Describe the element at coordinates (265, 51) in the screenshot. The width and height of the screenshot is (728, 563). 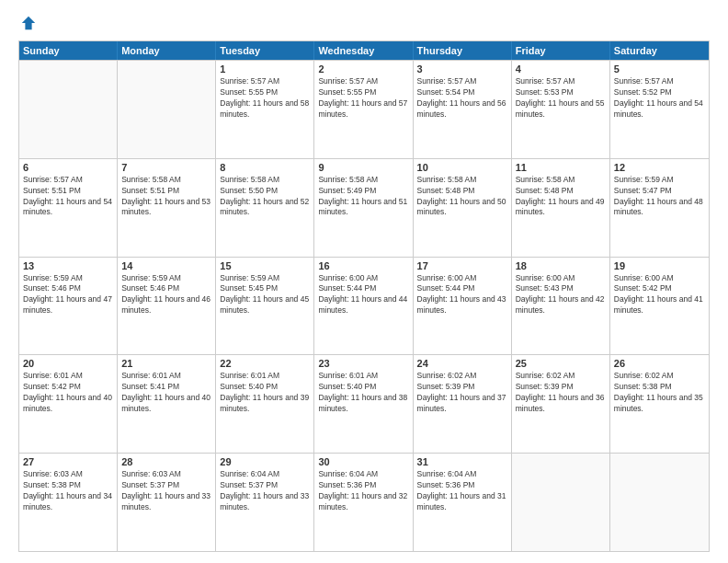
I see `header-day-tuesday: Tuesday` at that location.